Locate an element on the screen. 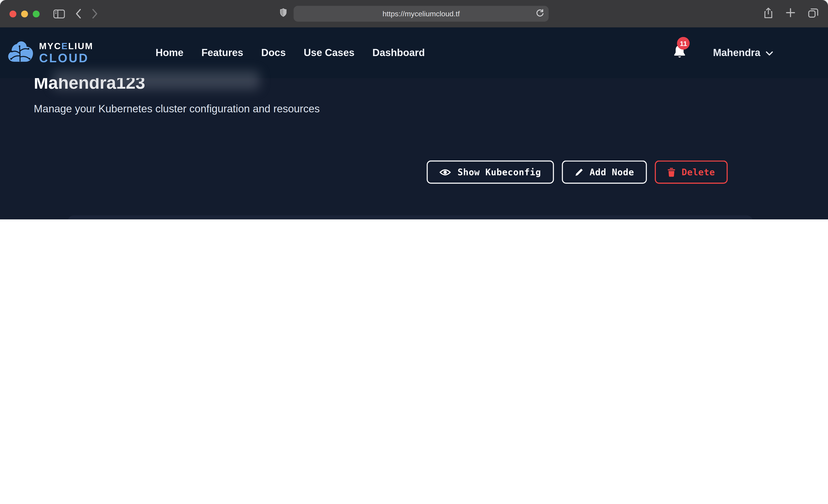  shield-icon is located at coordinates (284, 13).